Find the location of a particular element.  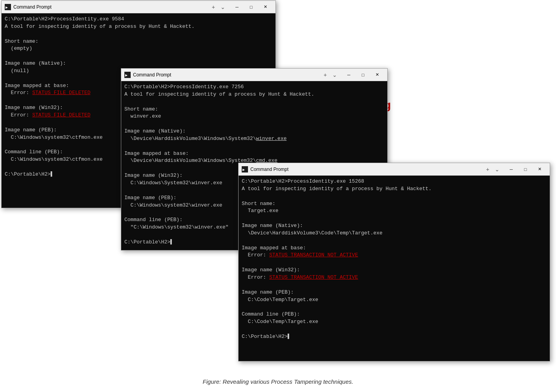

window-controls-2: ─ □ ✕ is located at coordinates (363, 75).